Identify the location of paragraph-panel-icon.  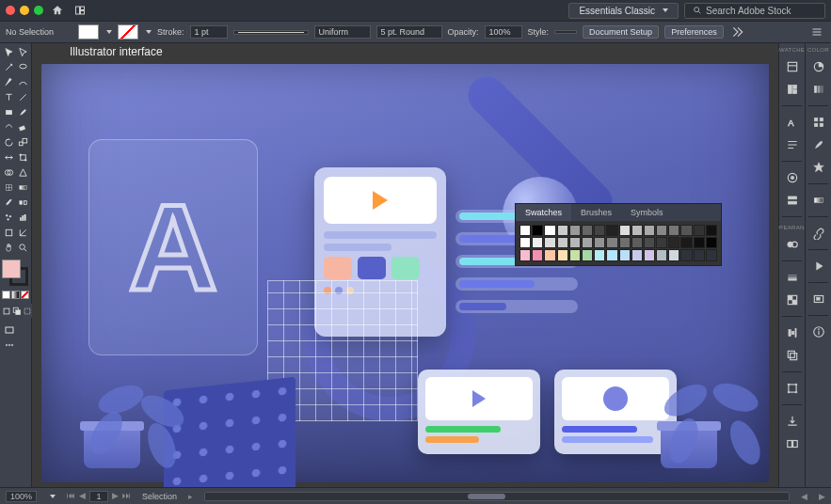
(792, 145).